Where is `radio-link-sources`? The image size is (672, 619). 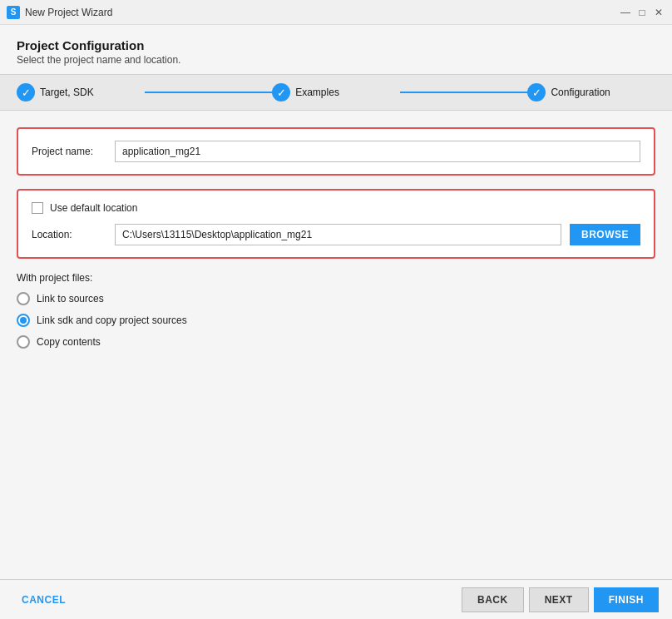
radio-link-sources is located at coordinates (23, 299).